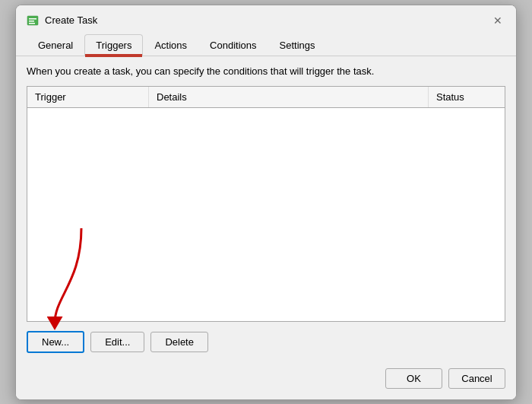 The height and width of the screenshot is (404, 532). Describe the element at coordinates (88, 97) in the screenshot. I see `header-trigger: Trigger` at that location.